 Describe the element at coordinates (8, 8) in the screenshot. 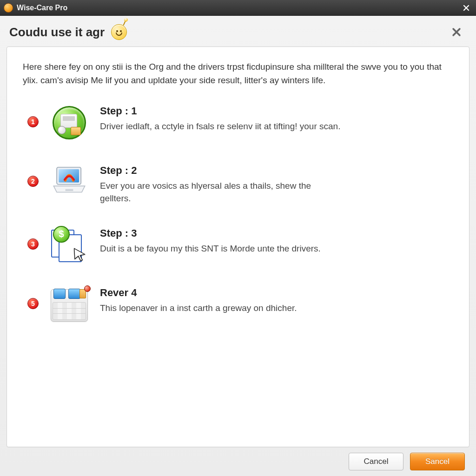

I see `app-icon` at that location.